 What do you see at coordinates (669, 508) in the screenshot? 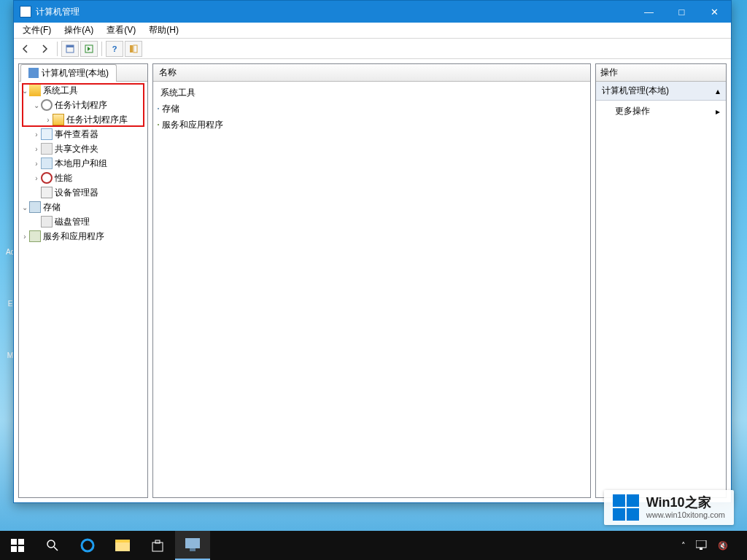
I see `watermark: Win10之家 www.win10xitong.com` at bounding box center [669, 508].